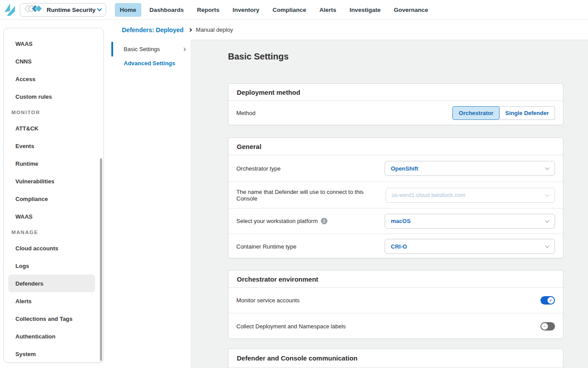  What do you see at coordinates (54, 354) in the screenshot?
I see `sidebar-item-system: System` at bounding box center [54, 354].